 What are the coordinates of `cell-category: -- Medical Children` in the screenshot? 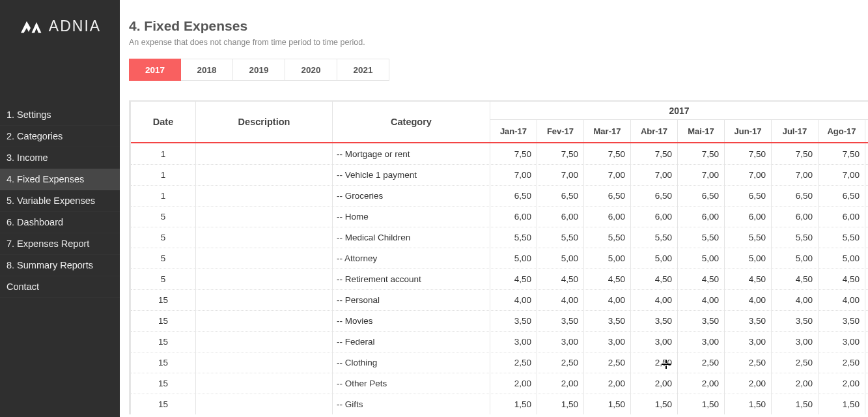 It's located at (412, 237).